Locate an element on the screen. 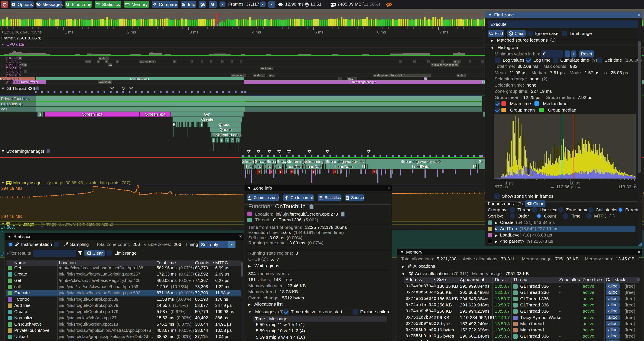 Image resolution: width=644 pixels, height=341 pixels. svg-text: call is located at coordinates (4, 109).